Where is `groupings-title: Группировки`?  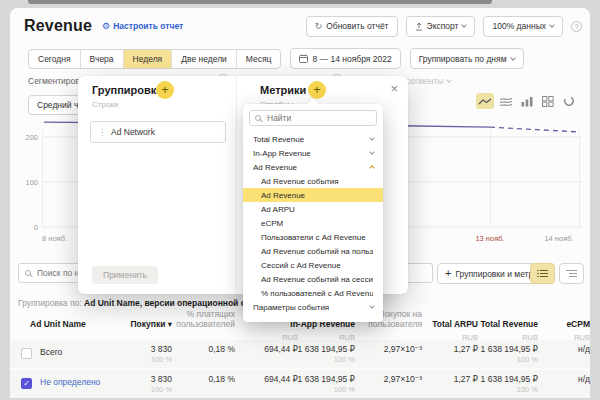
groupings-title: Группировки is located at coordinates (128, 90).